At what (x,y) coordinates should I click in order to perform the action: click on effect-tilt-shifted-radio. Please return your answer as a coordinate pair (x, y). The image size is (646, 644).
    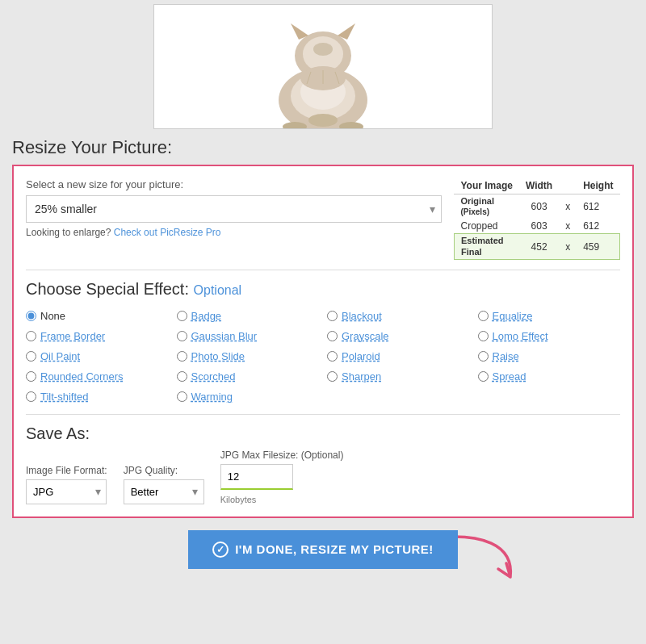
    Looking at the image, I should click on (31, 397).